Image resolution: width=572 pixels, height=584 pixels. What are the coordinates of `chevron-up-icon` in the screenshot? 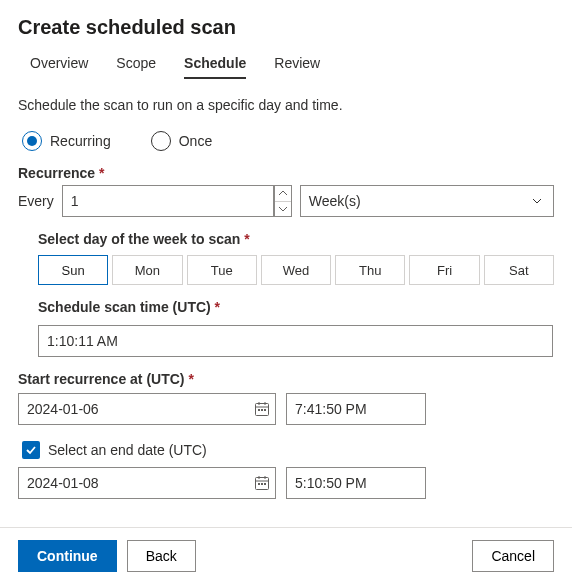 It's located at (283, 194).